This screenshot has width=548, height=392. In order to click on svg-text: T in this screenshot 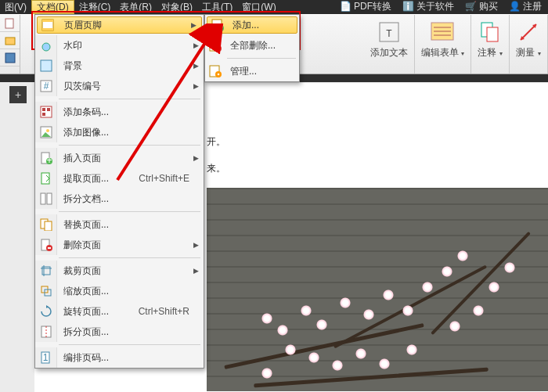, I will do `click(389, 34)`.